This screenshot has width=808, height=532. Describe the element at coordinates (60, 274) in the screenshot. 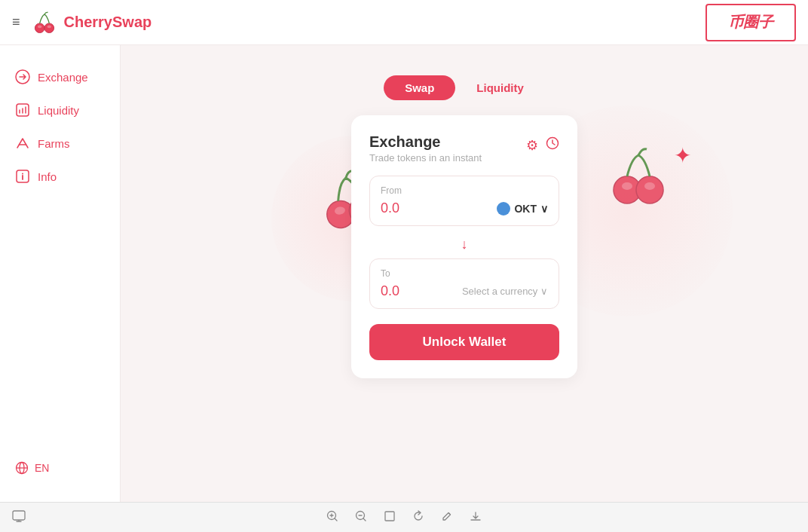

I see `sidebar: Exchange Liquidity Farms` at that location.